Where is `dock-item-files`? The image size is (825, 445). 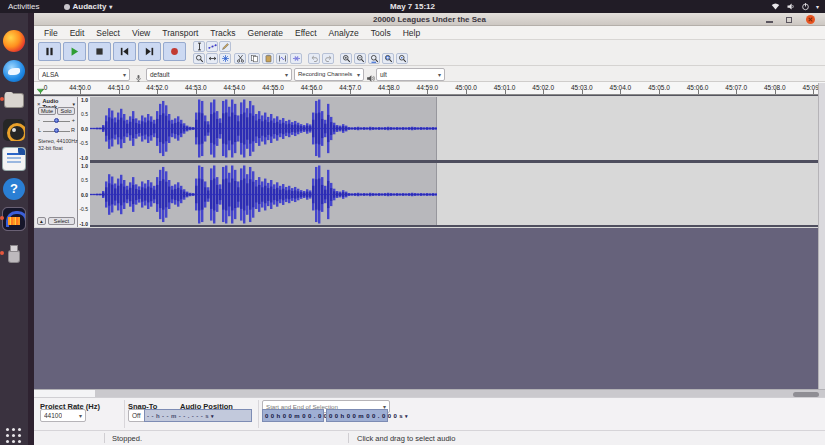 dock-item-files is located at coordinates (14, 100).